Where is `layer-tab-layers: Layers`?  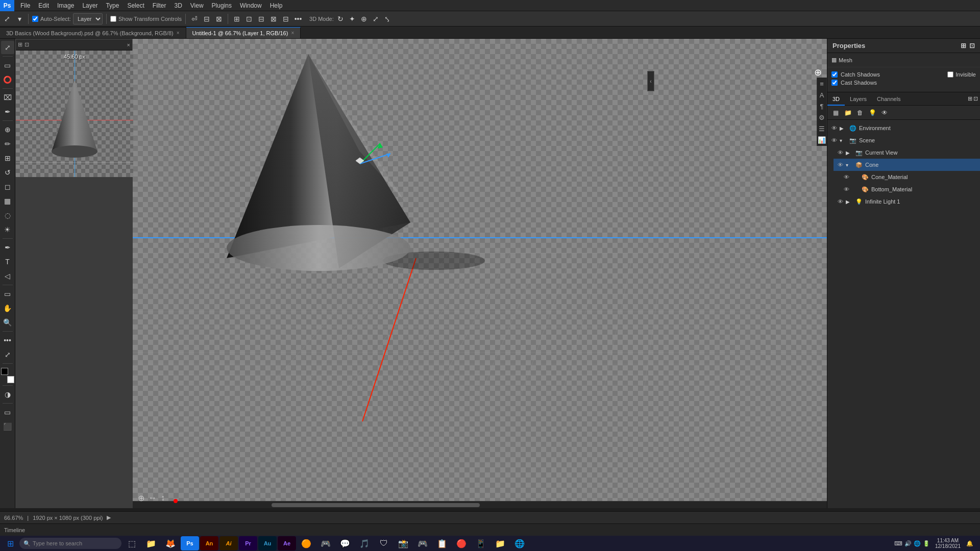 layer-tab-layers: Layers is located at coordinates (859, 99).